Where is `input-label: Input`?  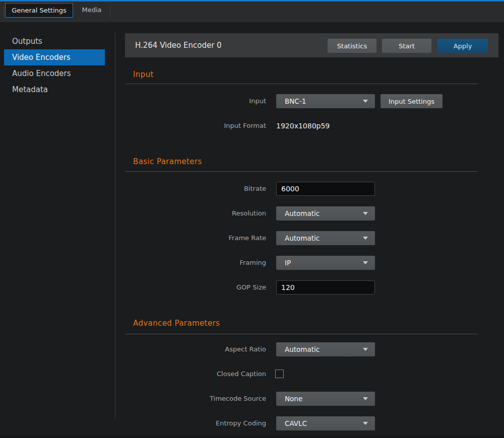
input-label: Input is located at coordinates (196, 101).